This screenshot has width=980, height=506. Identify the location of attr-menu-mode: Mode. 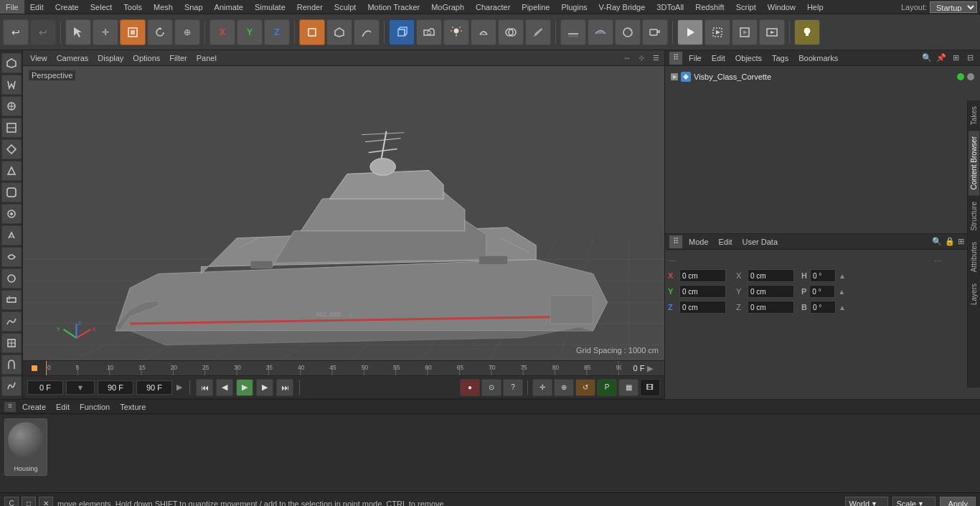
(699, 242).